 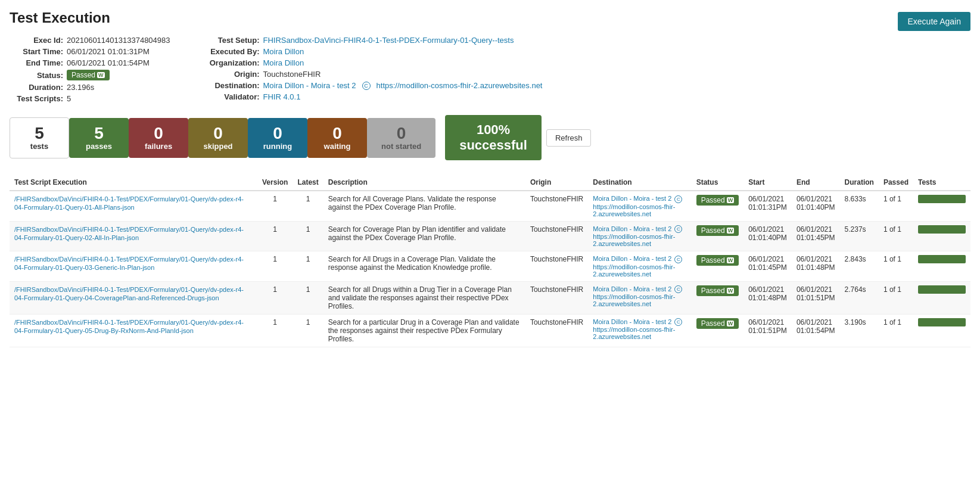 What do you see at coordinates (307, 182) in the screenshot?
I see `col-header-latest: Latest` at bounding box center [307, 182].